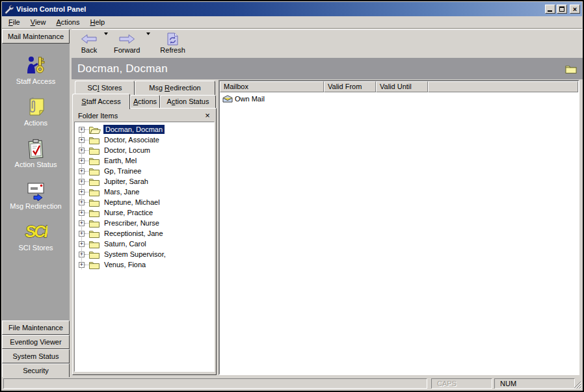 The image size is (584, 392). Describe the element at coordinates (175, 88) in the screenshot. I see `tab-msg-redirection: Msg Redirection` at that location.